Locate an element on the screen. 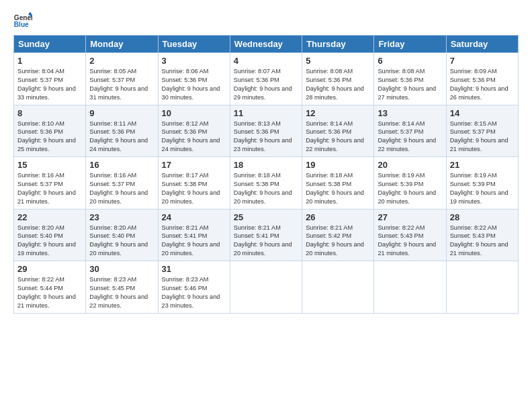  calendar-cell: 25 Sunrise: 8:21 AM Sunset: 5:41 PM Dayl… is located at coordinates (266, 235).